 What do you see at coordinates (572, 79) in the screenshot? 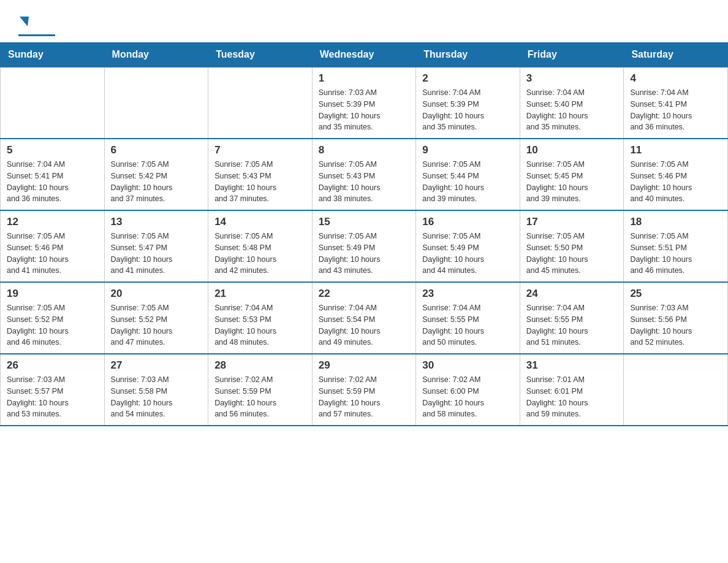
I see `day-number: 3` at bounding box center [572, 79].